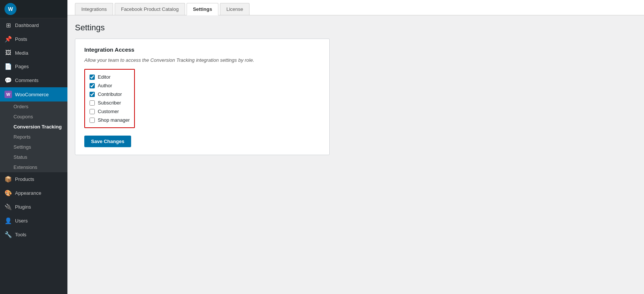 The width and height of the screenshot is (644, 294). I want to click on woocommerce-icon: W, so click(8, 94).